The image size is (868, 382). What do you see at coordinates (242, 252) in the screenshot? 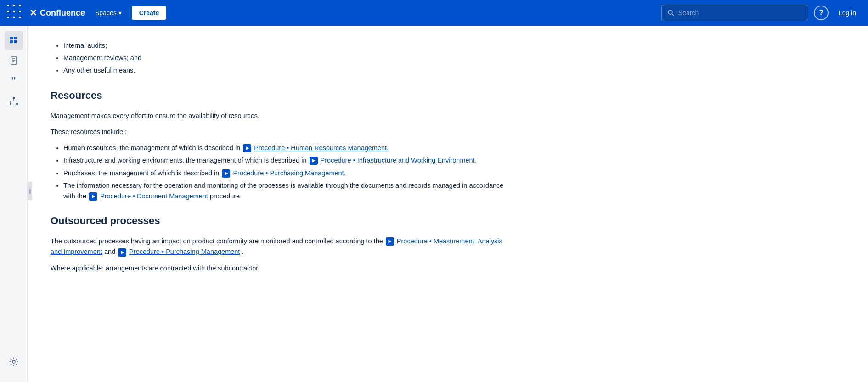
I see `outsourced-para1-after: .` at bounding box center [242, 252].